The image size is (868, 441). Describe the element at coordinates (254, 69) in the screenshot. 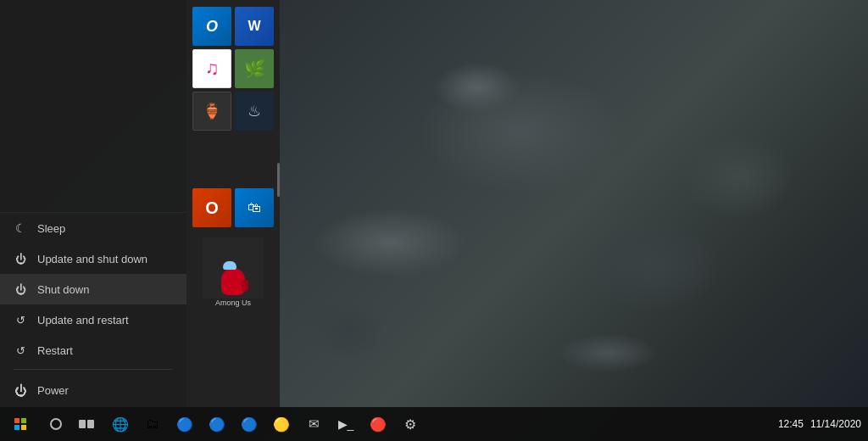

I see `minecraft-icon: 🌿` at that location.